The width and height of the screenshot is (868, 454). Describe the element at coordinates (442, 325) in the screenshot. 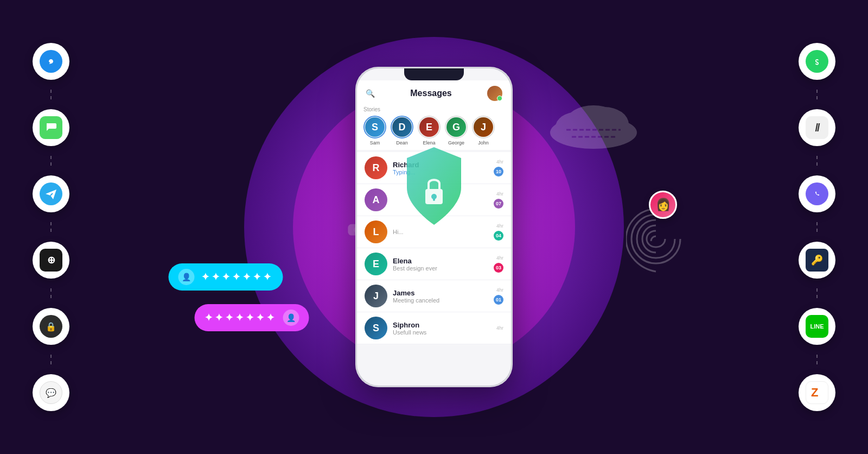

I see `msg-name-siphron: Siphron` at that location.